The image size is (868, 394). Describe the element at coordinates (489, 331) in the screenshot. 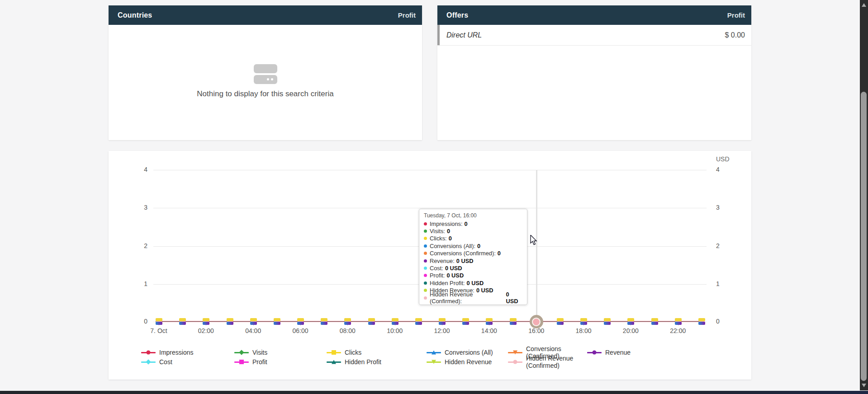

I see `x-axis-label: 14:00` at that location.